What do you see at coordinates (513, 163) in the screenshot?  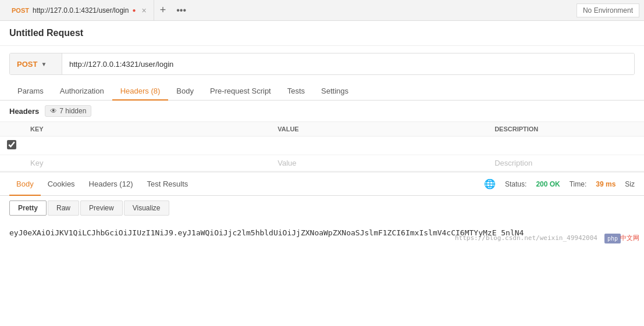 I see `desc-placeholder: Description` at bounding box center [513, 163].